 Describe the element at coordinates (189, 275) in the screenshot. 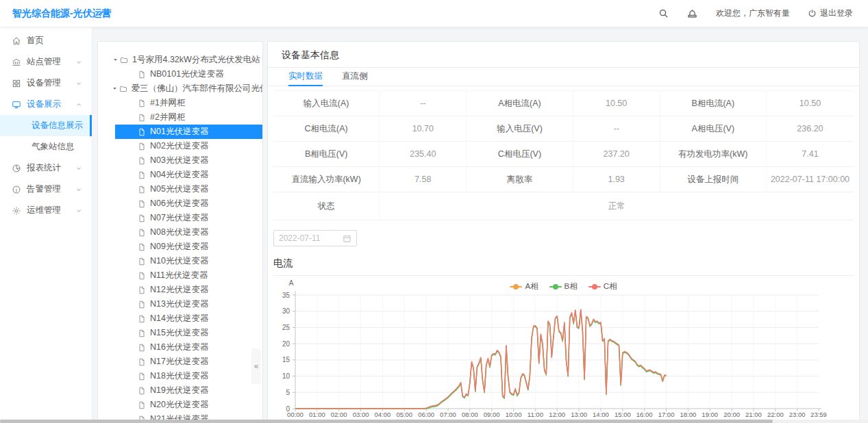

I see `tree-node: N11光伏逆变器` at that location.